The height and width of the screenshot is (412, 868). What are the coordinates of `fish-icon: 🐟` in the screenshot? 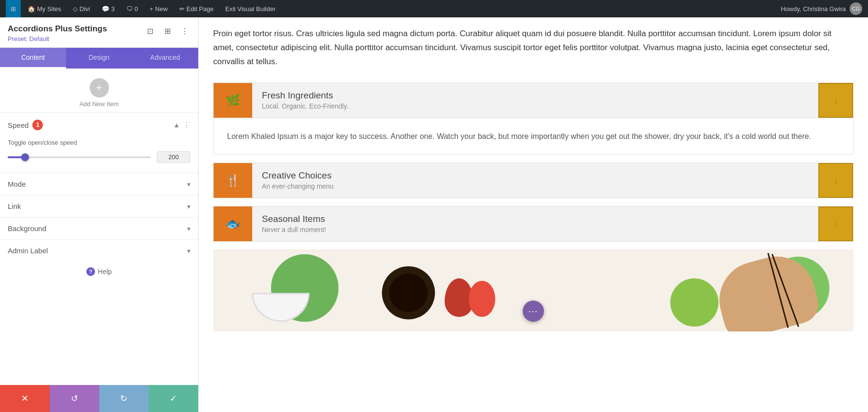 It's located at (233, 224).